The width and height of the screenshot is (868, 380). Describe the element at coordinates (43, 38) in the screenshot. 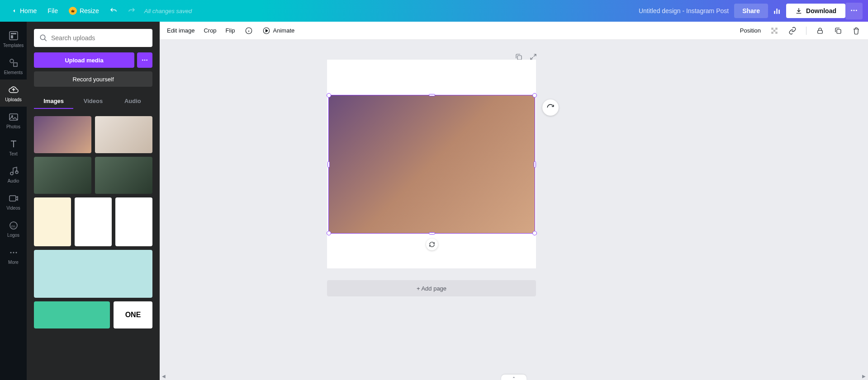

I see `search-icon` at that location.